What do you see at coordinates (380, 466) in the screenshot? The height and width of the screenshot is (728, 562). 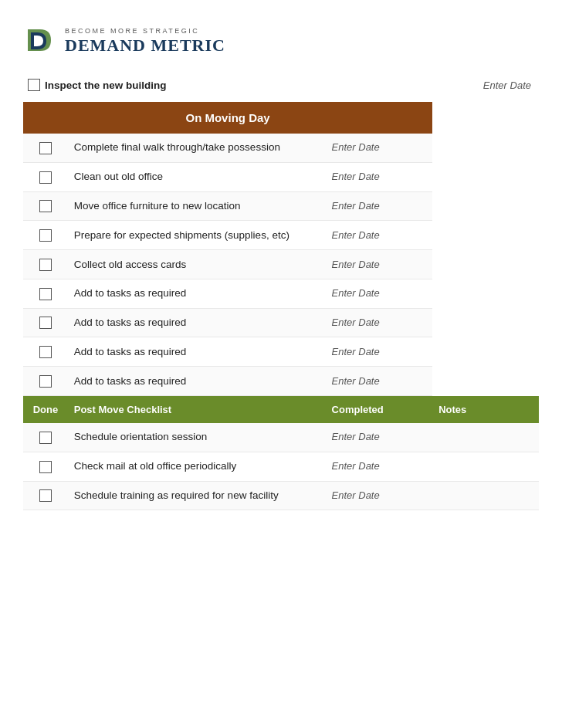 I see `post-date-cell-1: Enter Date` at bounding box center [380, 466].